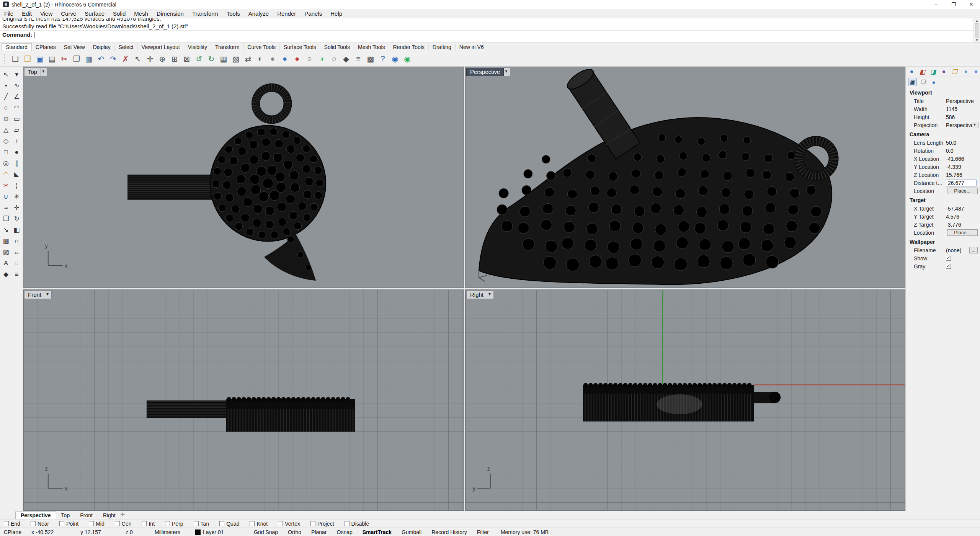 The height and width of the screenshot is (536, 980). What do you see at coordinates (227, 47) in the screenshot?
I see `toolbar-tab: Transform` at bounding box center [227, 47].